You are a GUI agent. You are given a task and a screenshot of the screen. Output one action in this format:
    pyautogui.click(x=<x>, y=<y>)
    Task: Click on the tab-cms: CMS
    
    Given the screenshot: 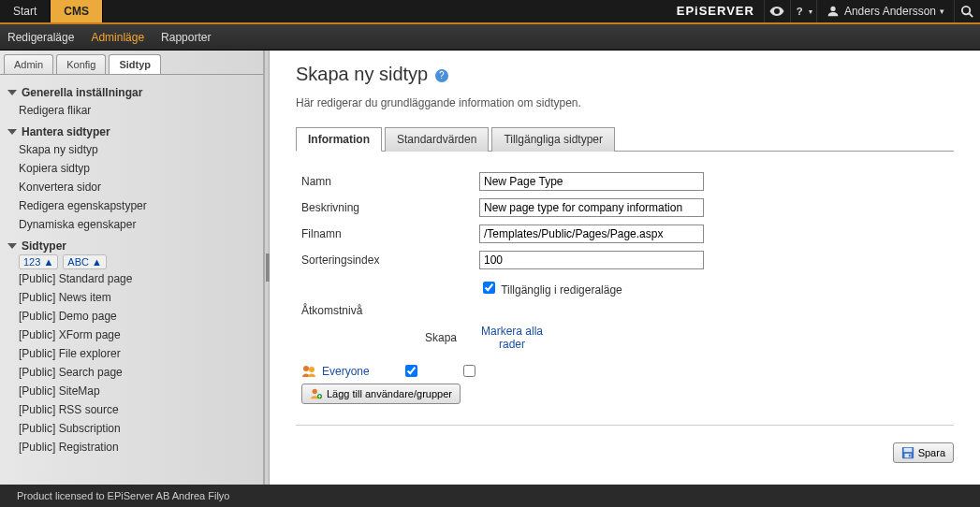 What is the action you would take?
    pyautogui.click(x=77, y=11)
    